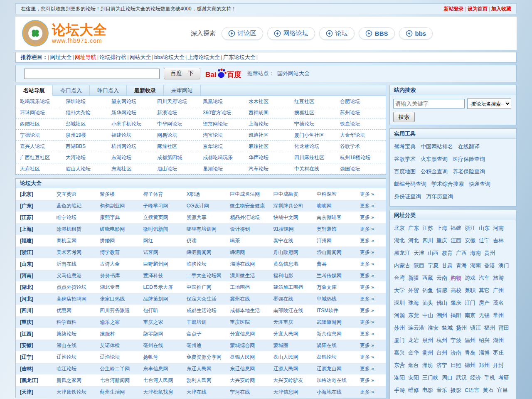 This screenshot has height=399, width=532. I want to click on category-link: 湖南, so click(475, 266).